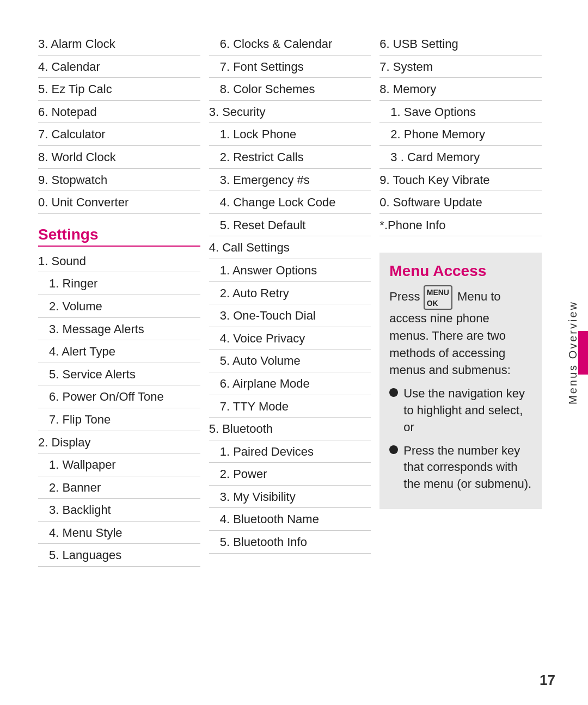  Describe the element at coordinates (290, 157) in the screenshot. I see `item-restrict-calls: 2. Restrict Calls` at that location.